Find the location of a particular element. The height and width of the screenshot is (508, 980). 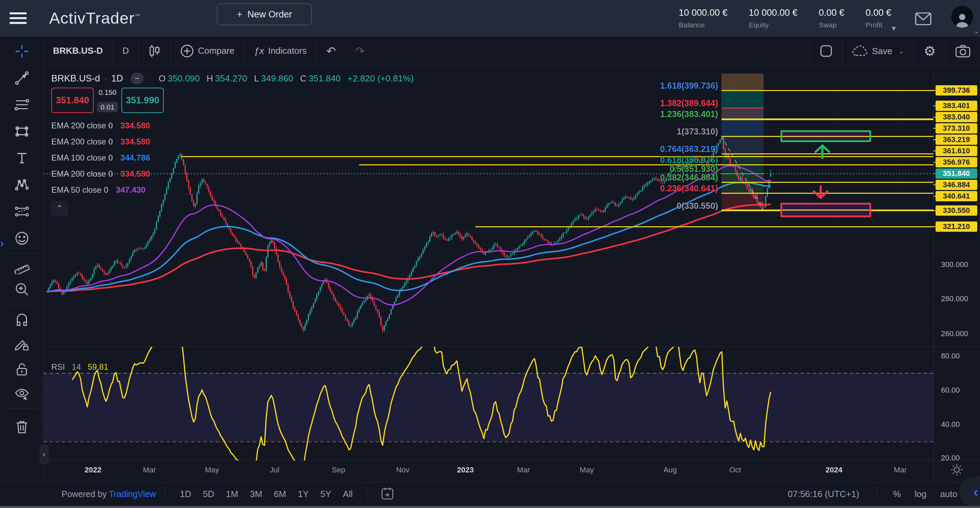

legend-collapse-circle-button: − is located at coordinates (137, 78).